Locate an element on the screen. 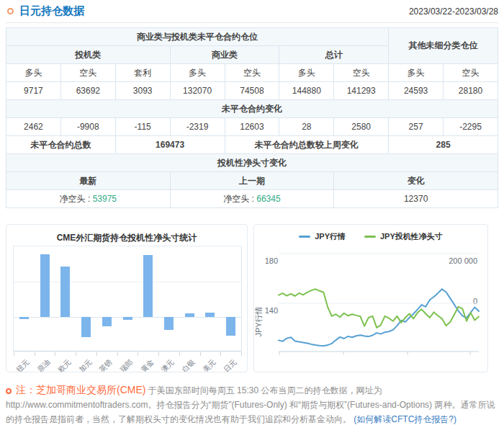 The image size is (504, 425). table-row-net-header: 投机性净头寸变化 is located at coordinates (252, 163).